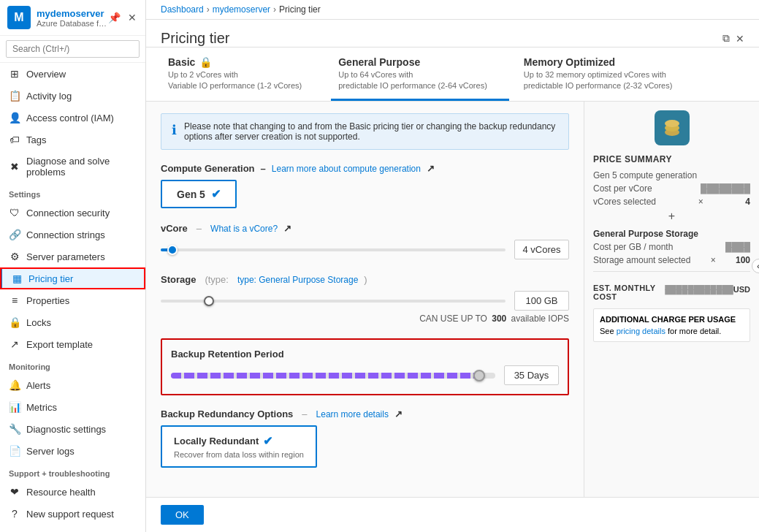 Image resolution: width=759 pixels, height=532 pixels. Describe the element at coordinates (60, 345) in the screenshot. I see `sidebar-item-label: Export template` at that location.